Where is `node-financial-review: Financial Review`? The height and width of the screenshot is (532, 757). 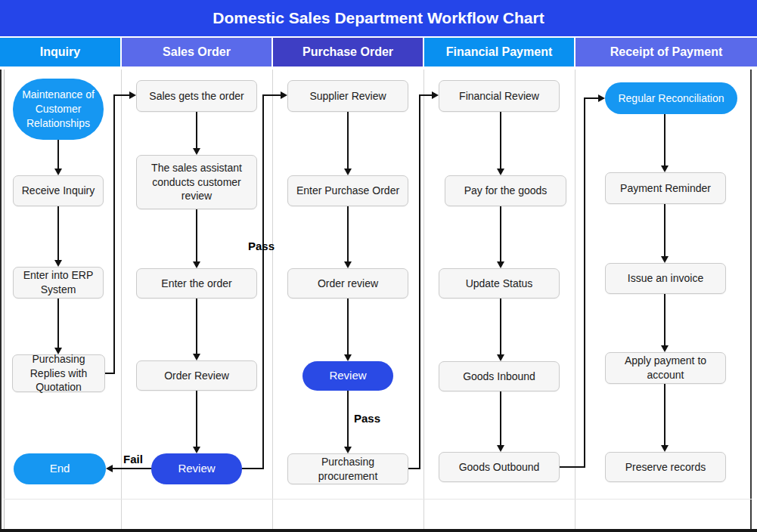 node-financial-review: Financial Review is located at coordinates (499, 96).